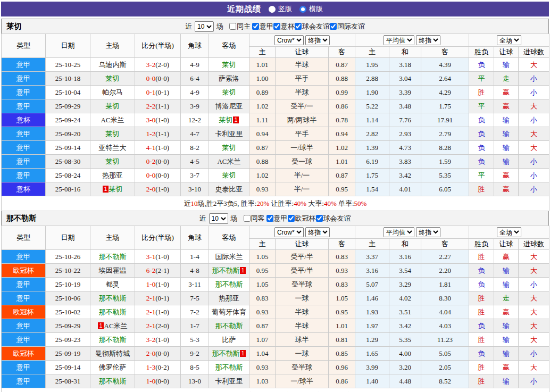 This screenshot has width=550, height=392. Describe the element at coordinates (272, 10) in the screenshot. I see `radio-unchecked-icon` at that location.